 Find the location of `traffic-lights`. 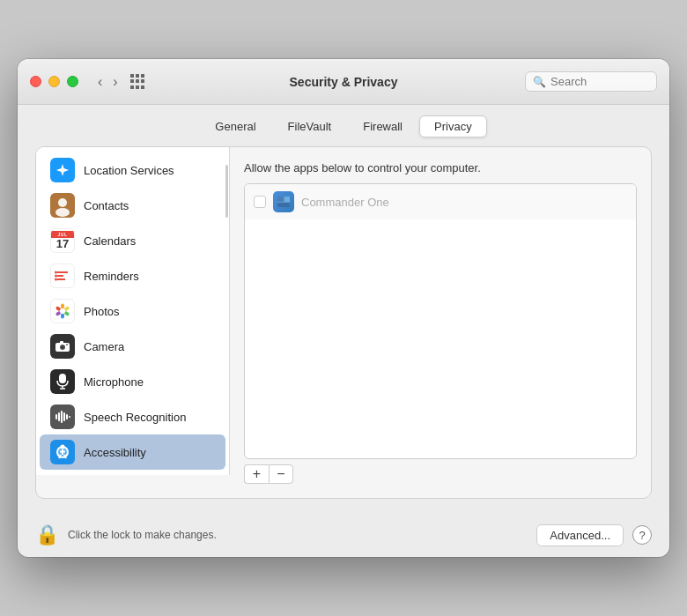

traffic-lights is located at coordinates (55, 81).